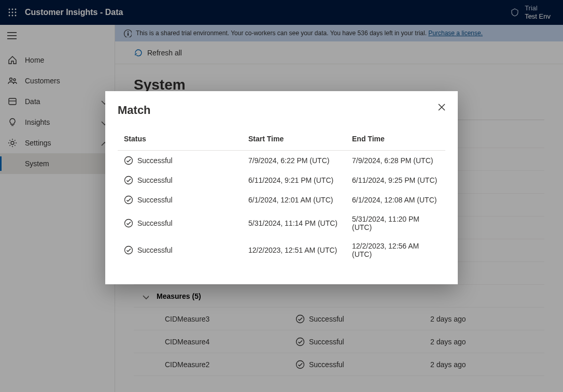 This screenshot has height=392, width=563. I want to click on modal-row: Successful 5/31/2024, 11:14 PM (UTC) 5/3…, so click(282, 223).